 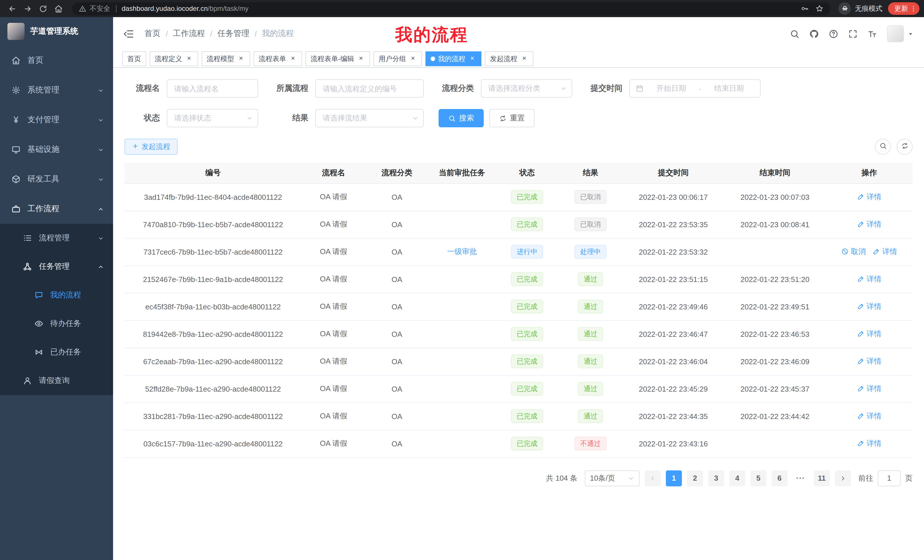 I want to click on search-button: 搜索, so click(x=461, y=118).